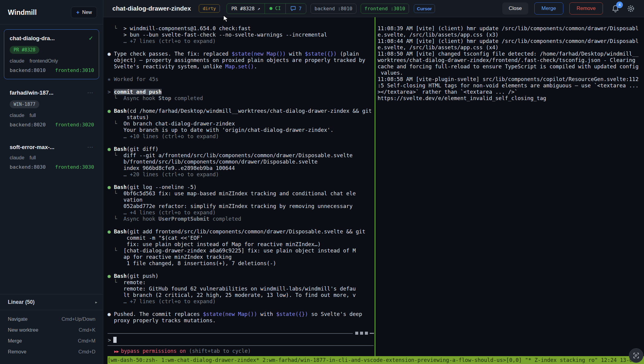 The image size is (644, 364). Describe the element at coordinates (241, 232) in the screenshot. I see `terminal-line: ● Bash(git add frontend/src/lib/componen…` at that location.